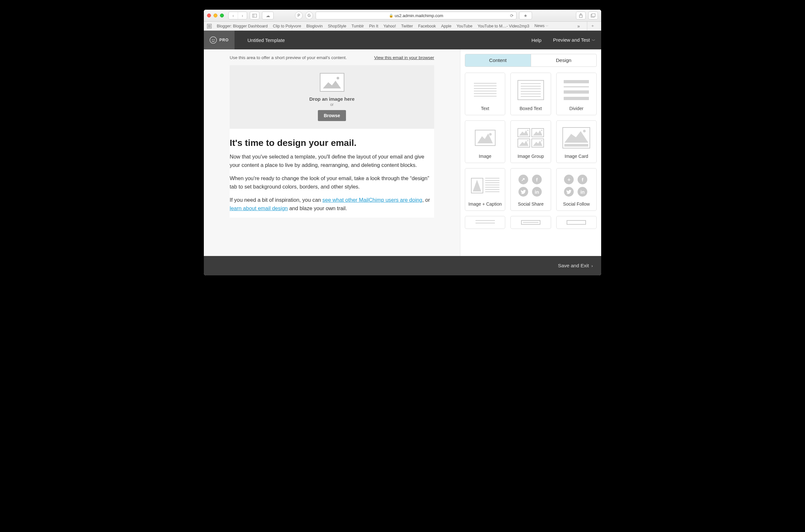  I want to click on bookmark-item: ShopStyle, so click(337, 26).